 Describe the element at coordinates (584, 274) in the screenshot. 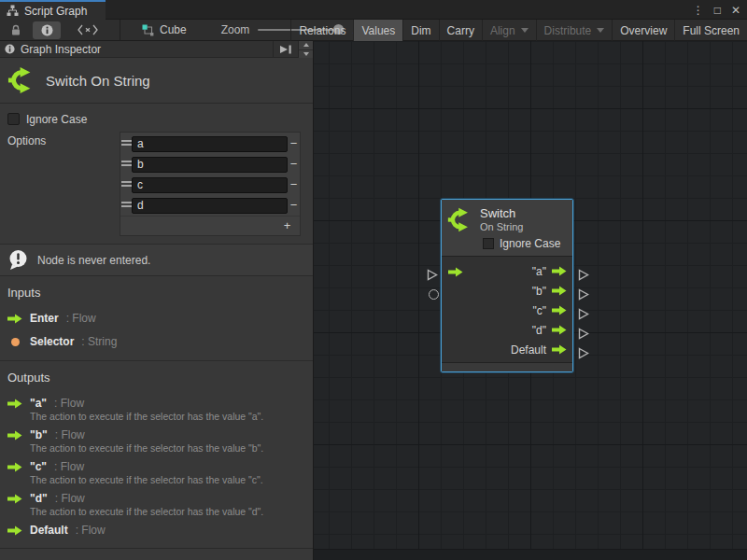

I see `output-a-connection-handle` at that location.